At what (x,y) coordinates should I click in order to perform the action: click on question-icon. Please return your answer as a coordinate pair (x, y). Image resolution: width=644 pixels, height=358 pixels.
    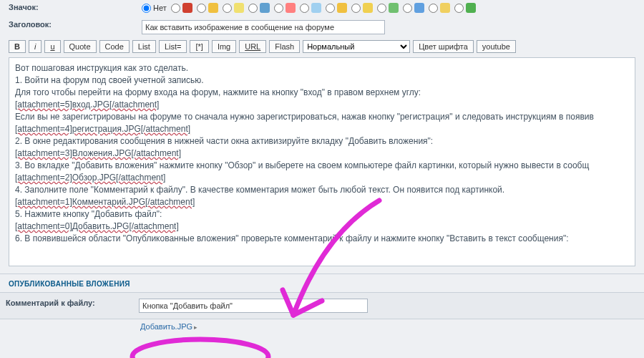
    Looking at the image, I should click on (342, 8).